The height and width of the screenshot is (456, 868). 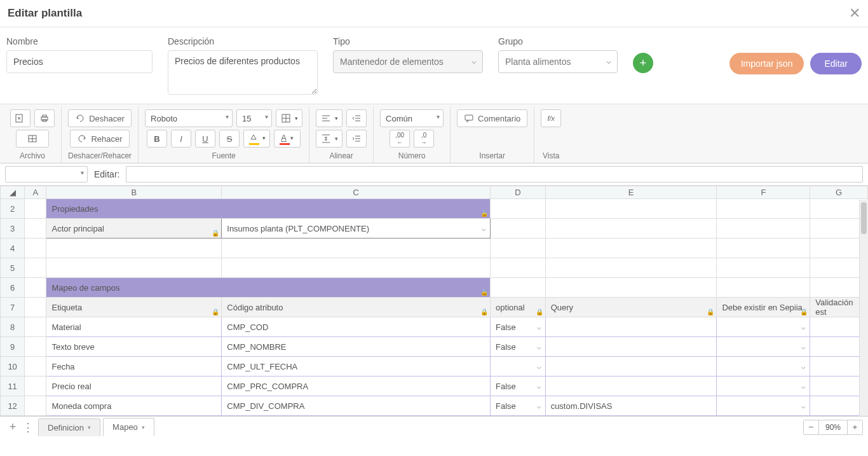 I want to click on tab-mapeo: Mapeo▾, so click(x=128, y=427).